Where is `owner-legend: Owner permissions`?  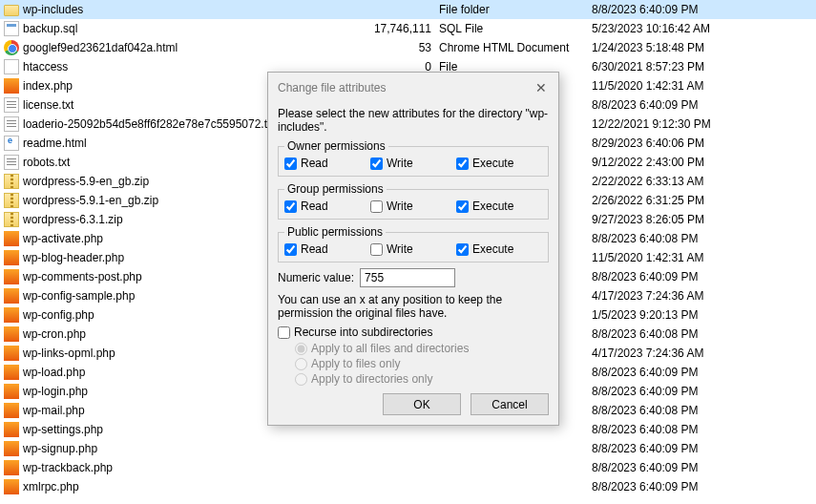 owner-legend: Owner permissions is located at coordinates (336, 146).